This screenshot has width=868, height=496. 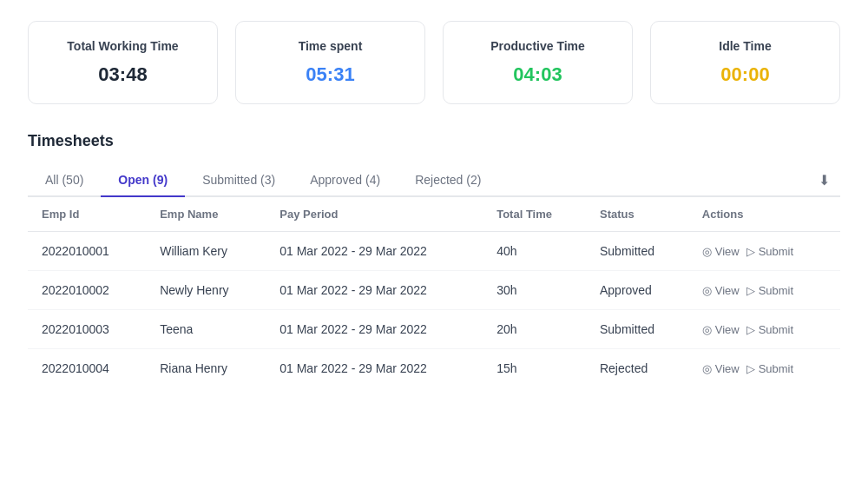 I want to click on emp-id: 2022010002, so click(x=87, y=290).